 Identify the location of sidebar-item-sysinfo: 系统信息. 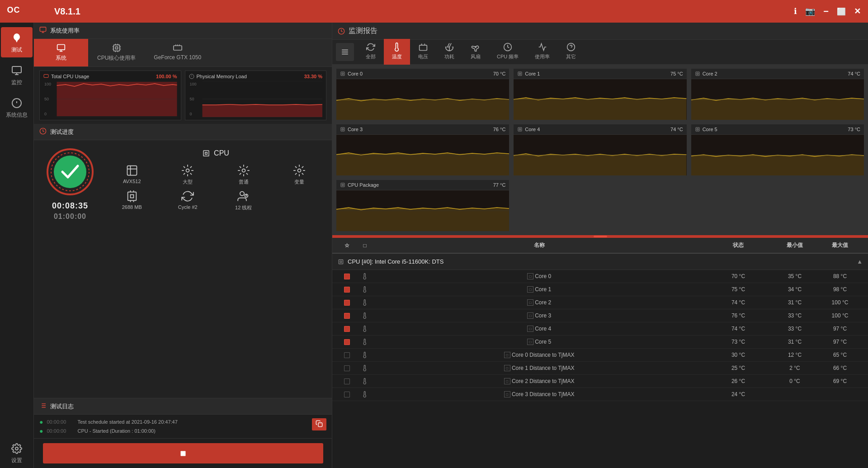
(17, 108).